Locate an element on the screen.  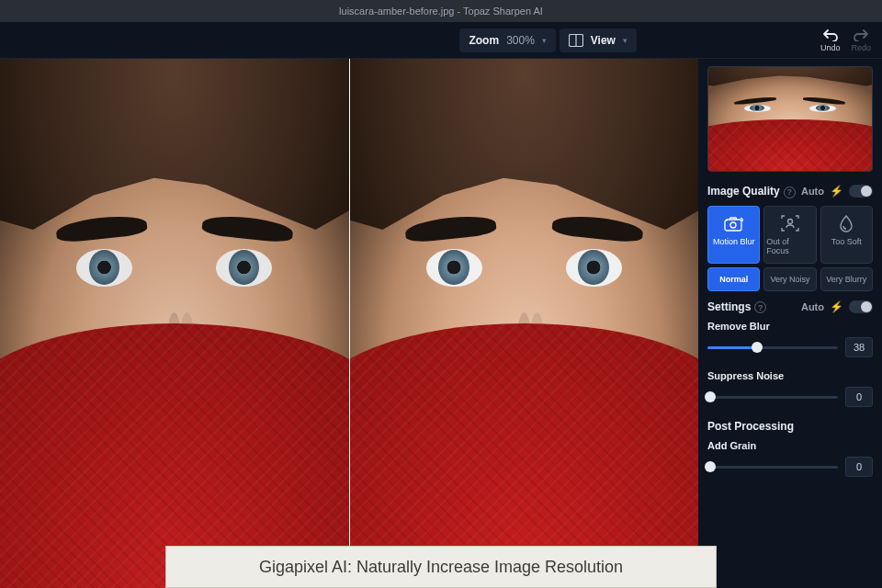
settings-header: Settings? Auto ⚡ is located at coordinates (790, 307).